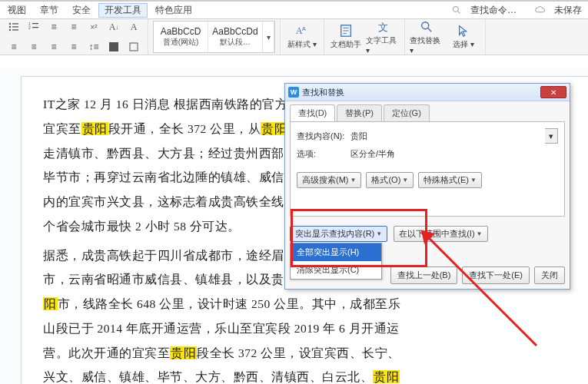  I want to click on menu-view: 视图, so click(17, 11).